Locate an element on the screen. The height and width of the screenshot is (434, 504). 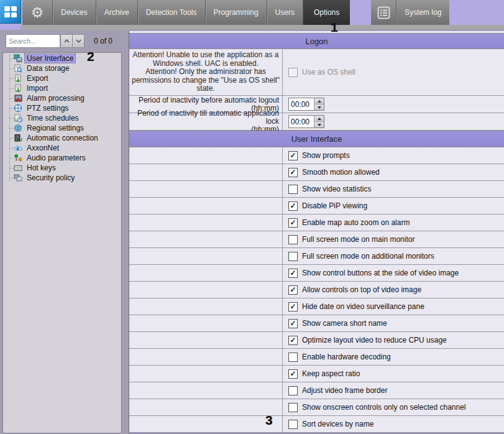
option-row-show-prompts: Show prompts is located at coordinates (317, 155).